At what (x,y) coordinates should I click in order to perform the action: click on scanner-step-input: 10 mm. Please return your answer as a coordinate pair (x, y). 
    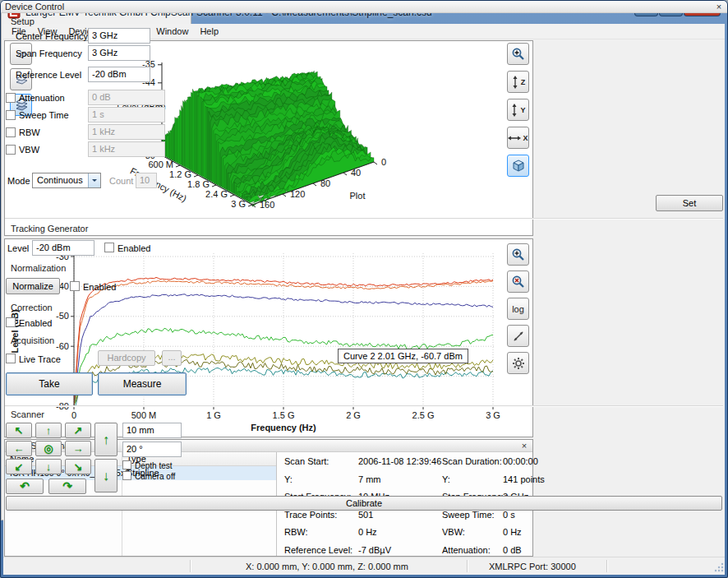
    Looking at the image, I should click on (152, 431).